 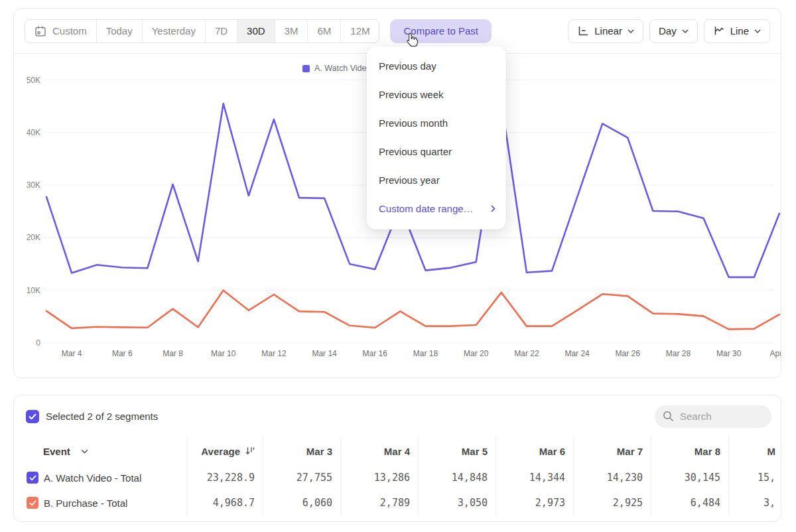 I want to click on table-row: B. Purchase - Total, so click(x=100, y=503).